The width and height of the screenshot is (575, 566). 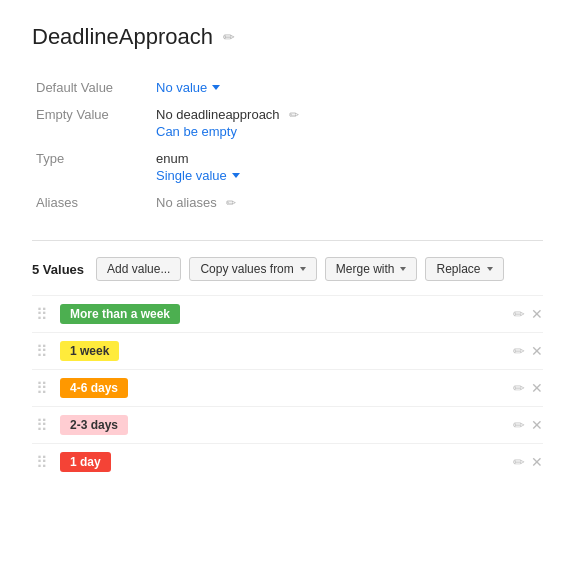 I want to click on empty-value-text: No deadlineapproach, so click(x=218, y=114).